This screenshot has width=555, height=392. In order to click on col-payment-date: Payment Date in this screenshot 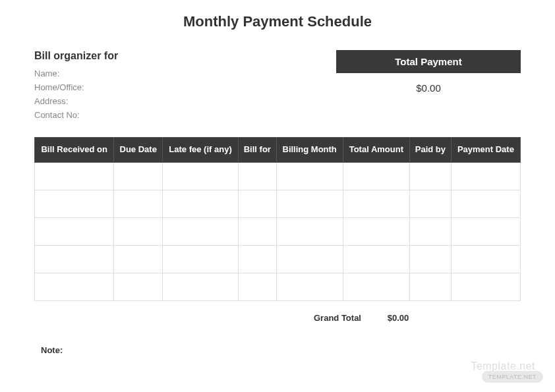, I will do `click(485, 150)`.